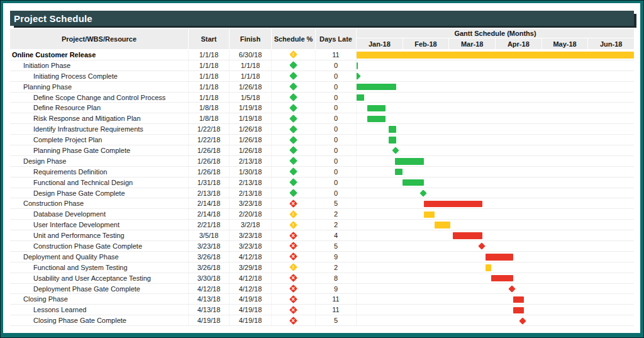 The height and width of the screenshot is (338, 644). Describe the element at coordinates (99, 278) in the screenshot. I see `task-name-cell: Usability and User Acceptance Testing` at that location.